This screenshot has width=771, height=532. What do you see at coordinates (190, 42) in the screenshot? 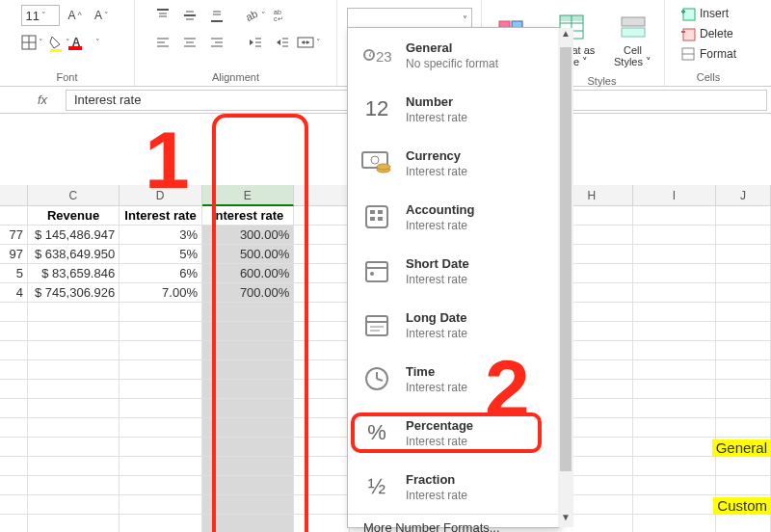
I see `align-center-icon` at bounding box center [190, 42].